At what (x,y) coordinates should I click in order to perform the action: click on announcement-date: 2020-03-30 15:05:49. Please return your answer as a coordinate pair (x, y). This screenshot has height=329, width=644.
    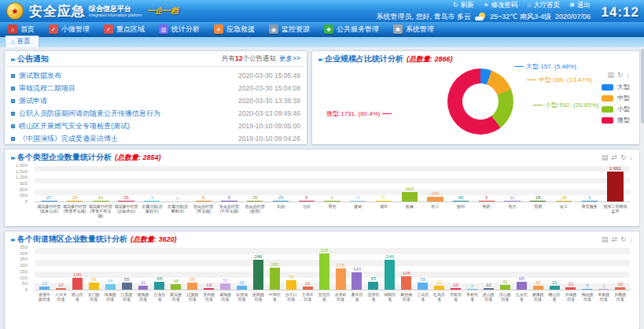
    Looking at the image, I should click on (269, 76).